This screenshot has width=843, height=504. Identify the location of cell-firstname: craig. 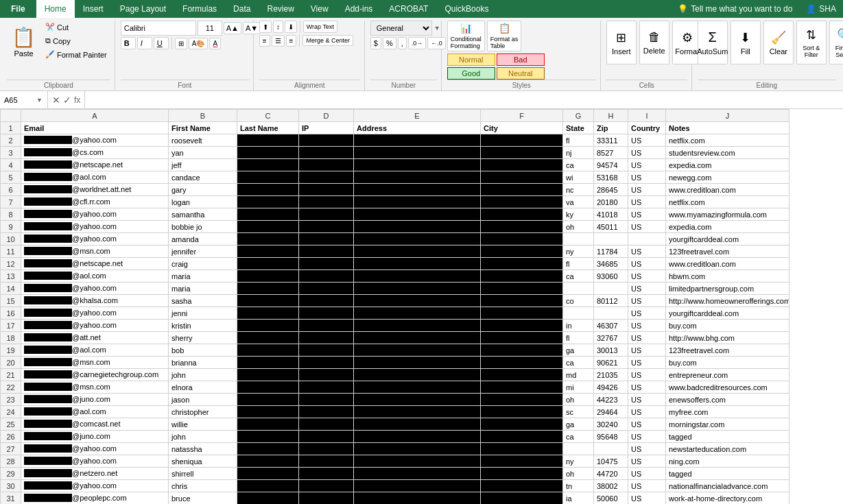
(203, 264).